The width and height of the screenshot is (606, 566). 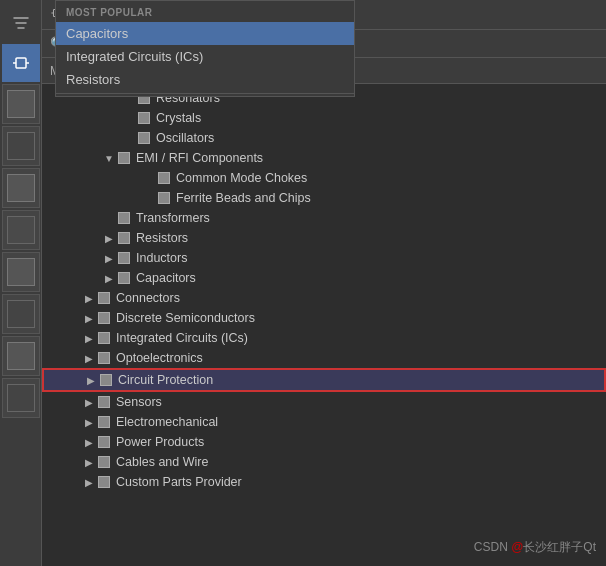 What do you see at coordinates (89, 482) in the screenshot?
I see `tree-arrow-19: ▶` at bounding box center [89, 482].